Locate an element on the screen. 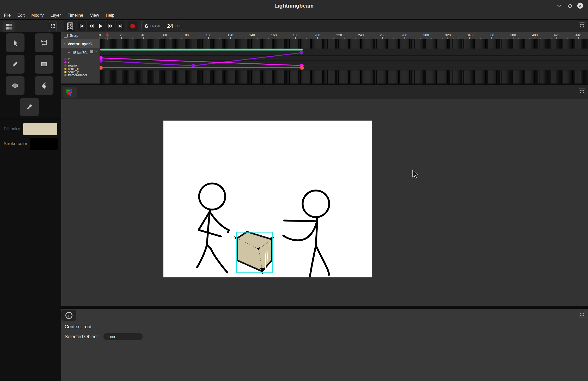  fps-value: 24 is located at coordinates (170, 26).